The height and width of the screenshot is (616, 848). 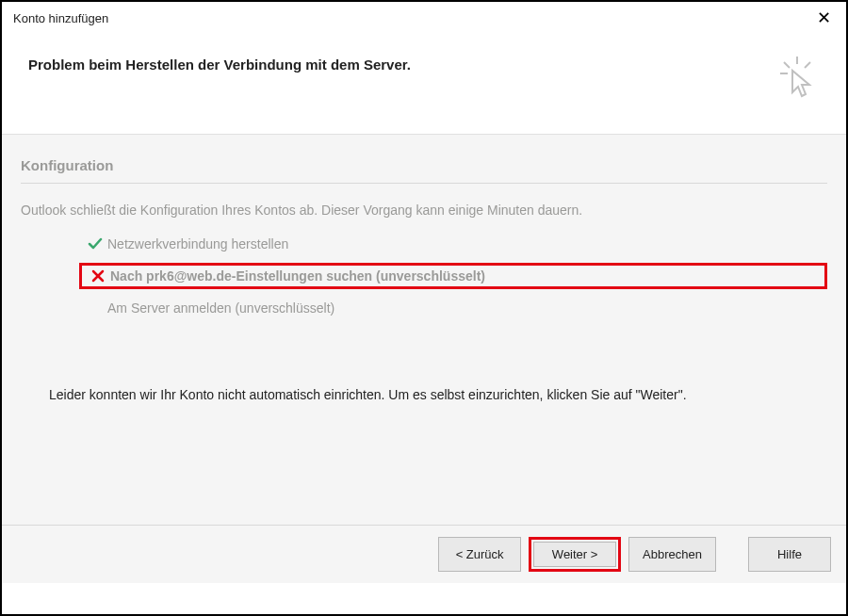 I want to click on step-list: Netzwerkverbindung herstellen Nach prk6@…, so click(x=424, y=276).